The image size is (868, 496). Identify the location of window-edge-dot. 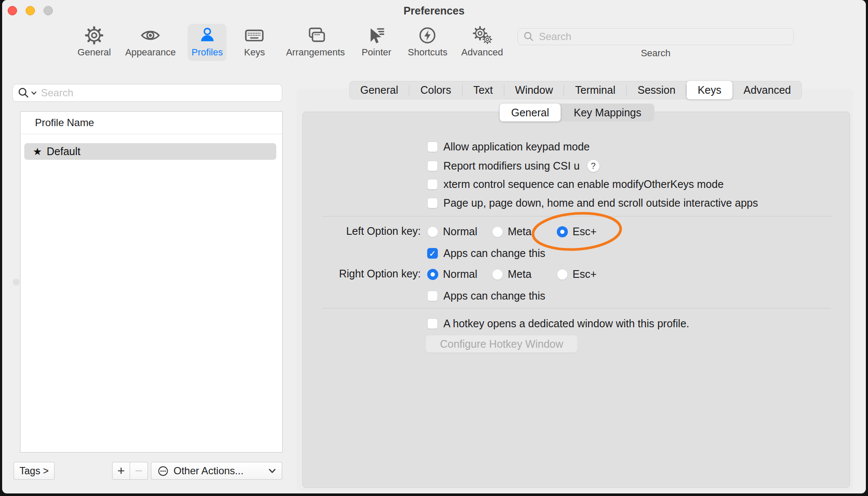
(16, 282).